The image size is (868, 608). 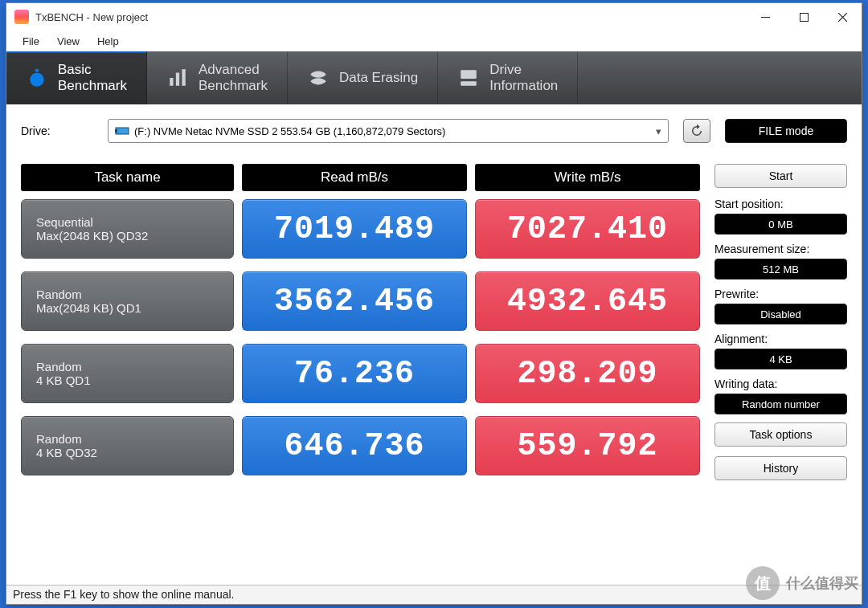 I want to click on tab-data-erasing: Data Erasing, so click(x=363, y=78).